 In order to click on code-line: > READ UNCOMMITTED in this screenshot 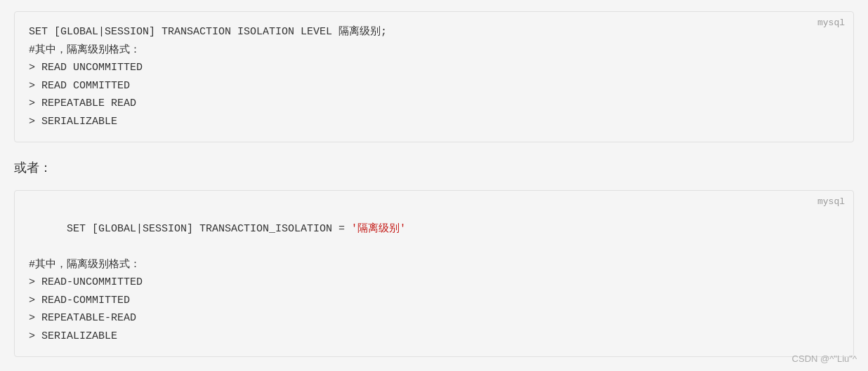, I will do `click(434, 68)`.